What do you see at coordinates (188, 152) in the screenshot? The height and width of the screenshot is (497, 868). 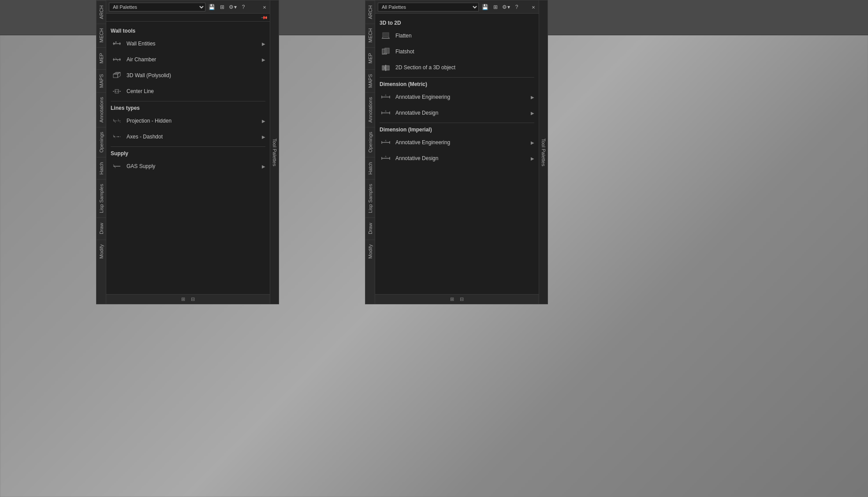 I see `left-palette-content: All Palettes 💾 ⊞ ⚙▾ ? × 📌 Wall tools` at bounding box center [188, 152].